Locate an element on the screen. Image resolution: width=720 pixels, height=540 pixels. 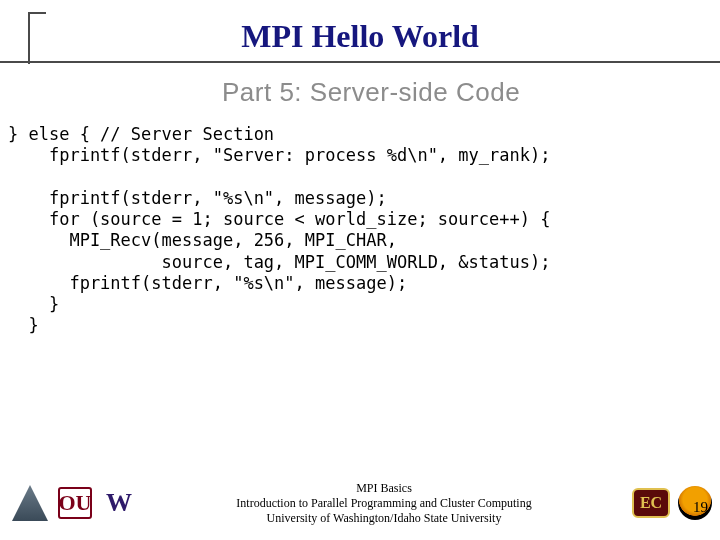
ou-logo-icon: OU is located at coordinates (75, 503).